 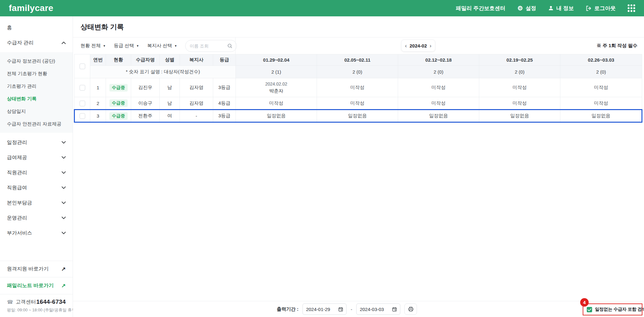 What do you see at coordinates (584, 303) in the screenshot?
I see `annotation-badge-4: 4` at bounding box center [584, 303].